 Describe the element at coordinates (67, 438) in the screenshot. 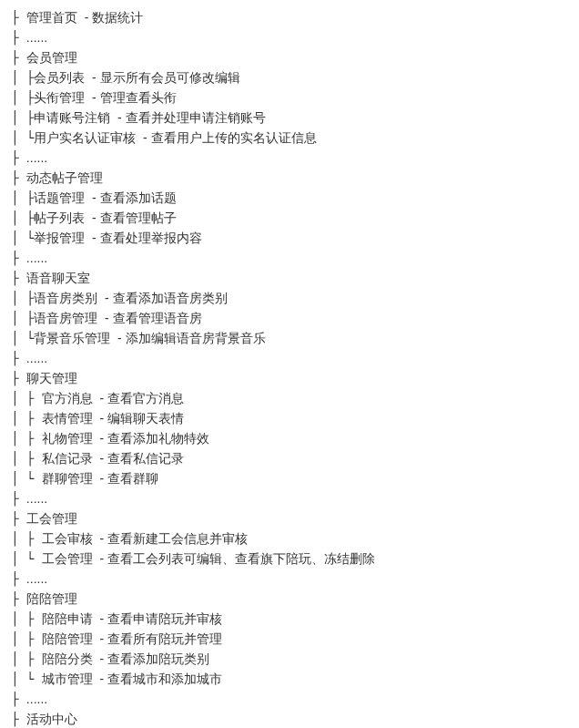

I see `tree-node-label: 礼物管理` at that location.